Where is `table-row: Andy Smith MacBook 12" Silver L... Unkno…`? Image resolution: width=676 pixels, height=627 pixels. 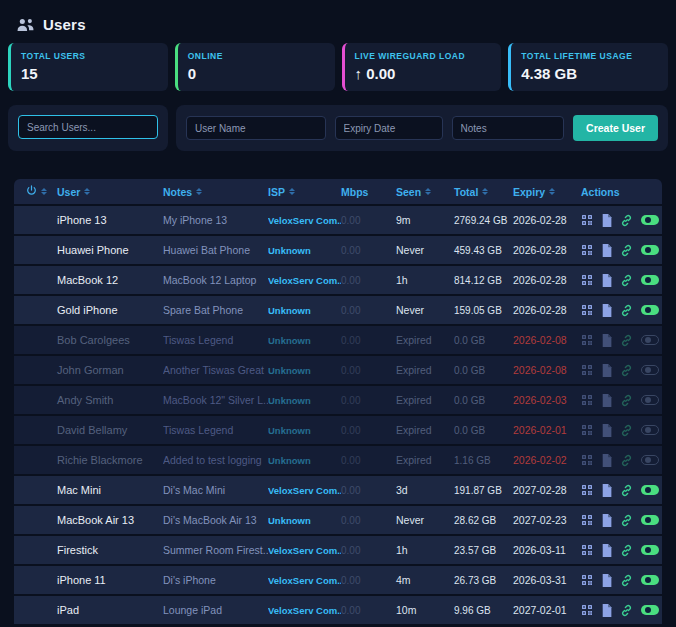 table-row: Andy Smith MacBook 12" Silver L... Unkno… is located at coordinates (338, 400).